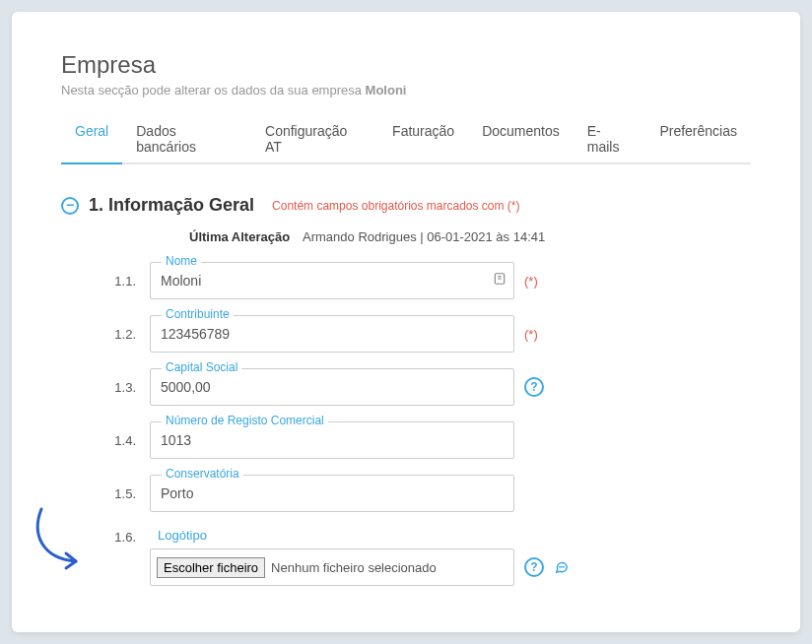 Image resolution: width=812 pixels, height=644 pixels. What do you see at coordinates (332, 567) in the screenshot?
I see `file-input-box: Escolher ficheiro Nenhum ficheiro seleci…` at bounding box center [332, 567].